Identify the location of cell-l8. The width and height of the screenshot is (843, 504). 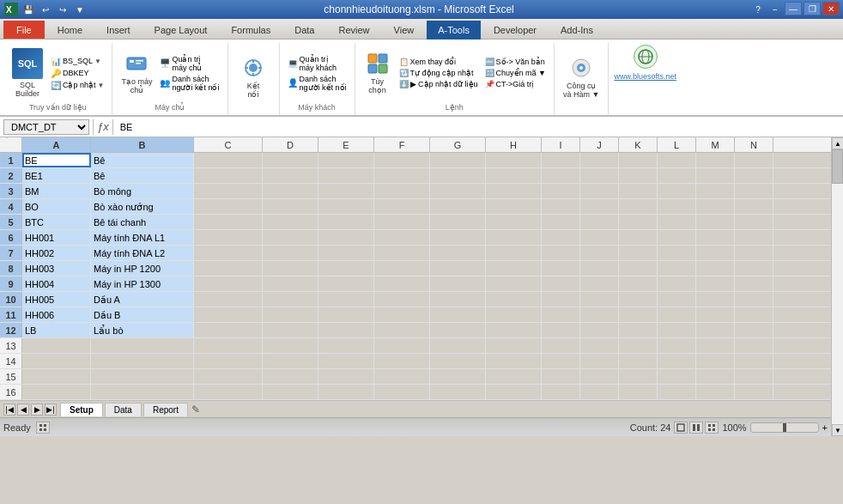
(676, 268).